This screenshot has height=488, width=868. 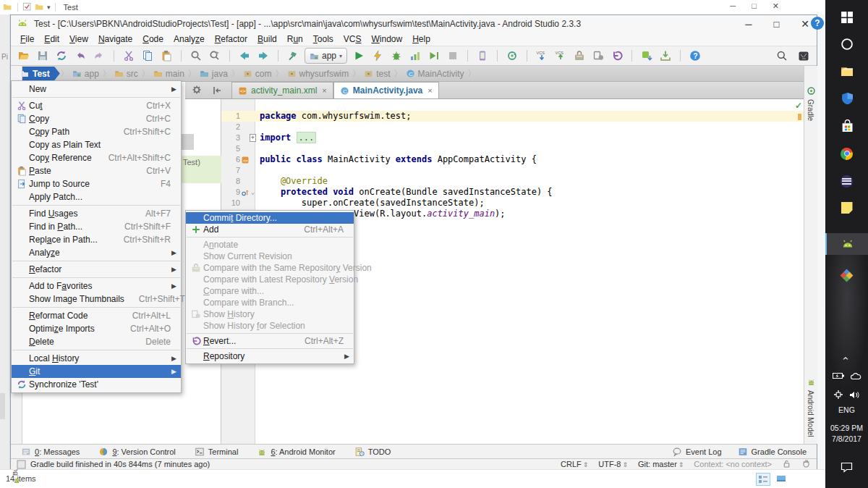 What do you see at coordinates (512, 127) in the screenshot?
I see `code-line-2: 2` at bounding box center [512, 127].